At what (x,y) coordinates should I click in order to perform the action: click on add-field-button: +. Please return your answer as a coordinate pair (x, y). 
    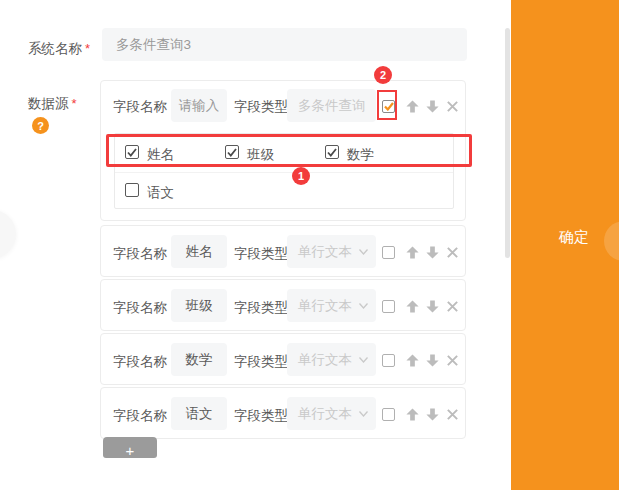
    Looking at the image, I should click on (130, 448).